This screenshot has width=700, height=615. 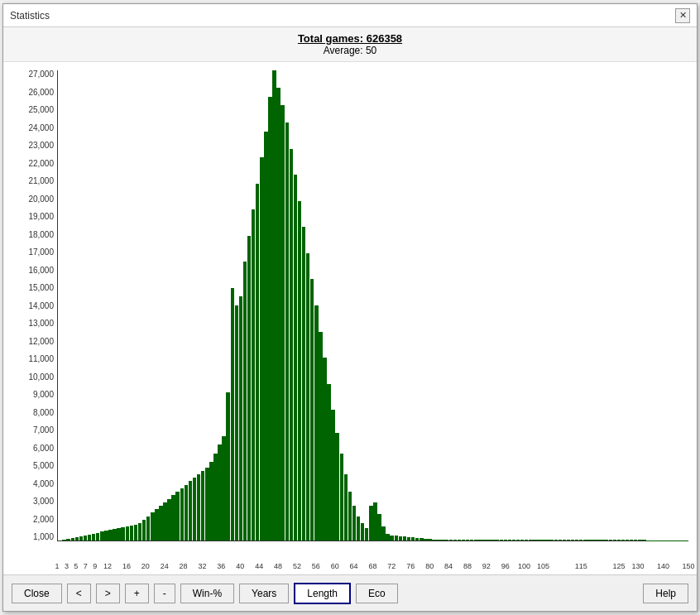 What do you see at coordinates (221, 566) in the screenshot?
I see `x-axis-label: 36` at bounding box center [221, 566].